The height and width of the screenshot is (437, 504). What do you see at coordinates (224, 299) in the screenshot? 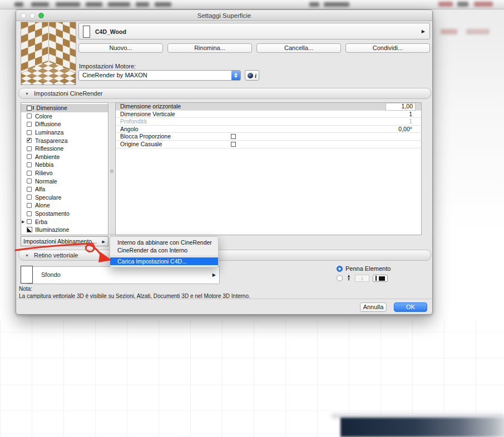
I see `footer-divider` at bounding box center [224, 299].